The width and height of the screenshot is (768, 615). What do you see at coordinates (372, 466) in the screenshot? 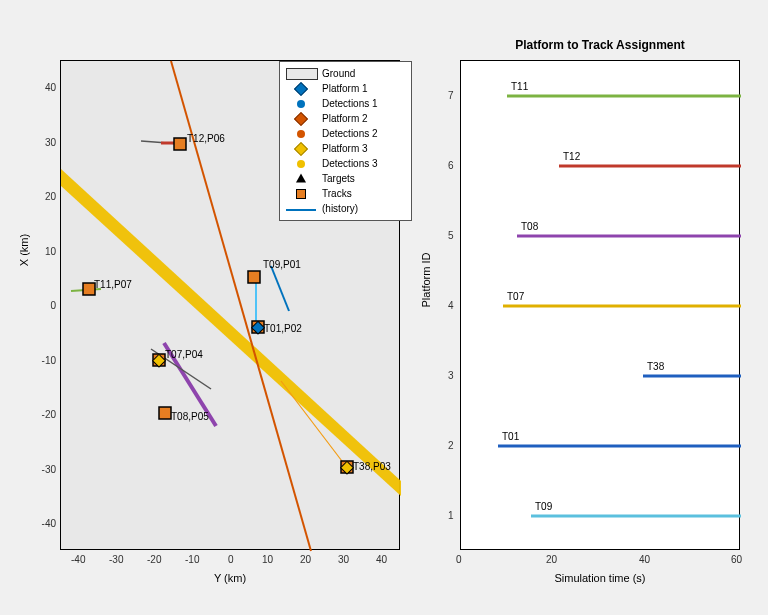
I see `label-t38: T38,P03` at bounding box center [372, 466].